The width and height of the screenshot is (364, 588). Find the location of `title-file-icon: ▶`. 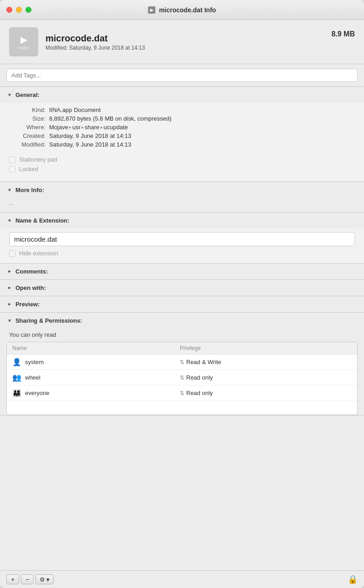

title-file-icon: ▶ is located at coordinates (152, 10).